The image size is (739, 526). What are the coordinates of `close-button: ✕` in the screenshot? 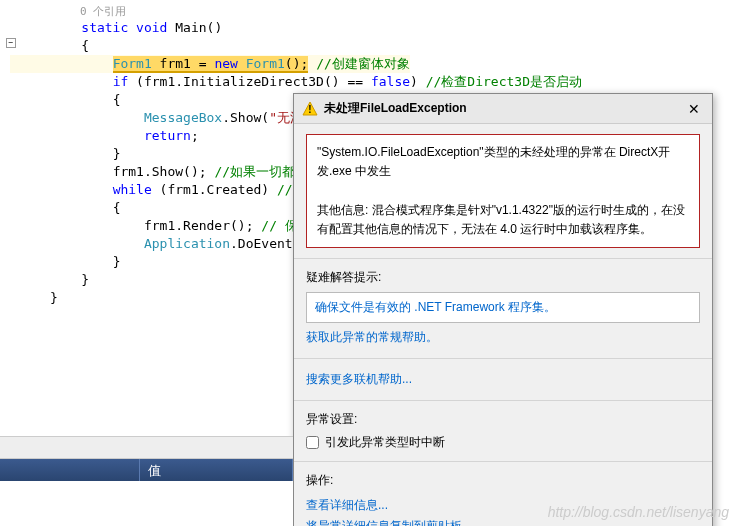 It's located at (694, 109).